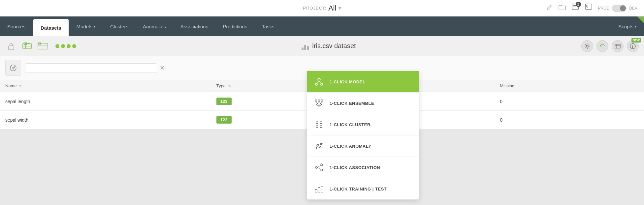  Describe the element at coordinates (352, 103) in the screenshot. I see `dropdown-item-label: 1-CLICK ENSEMBLE` at that location.